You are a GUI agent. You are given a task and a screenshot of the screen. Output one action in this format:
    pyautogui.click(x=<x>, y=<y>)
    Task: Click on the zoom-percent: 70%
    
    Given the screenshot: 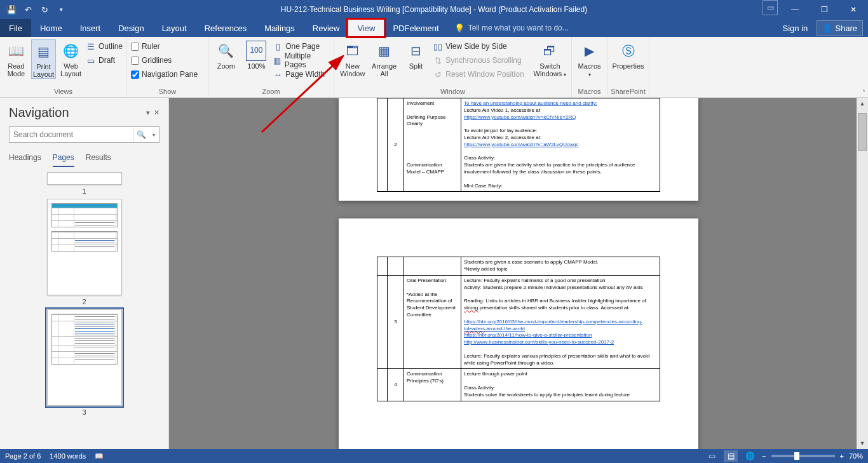 What is the action you would take?
    pyautogui.click(x=856, y=456)
    